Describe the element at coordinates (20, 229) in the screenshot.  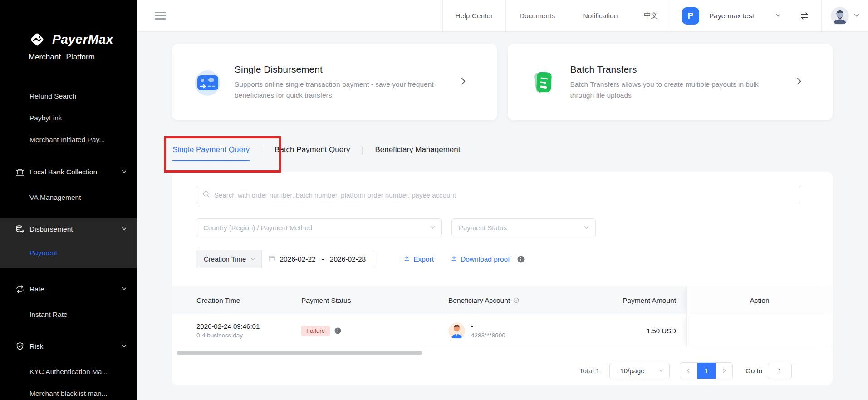
I see `coins-icon` at that location.